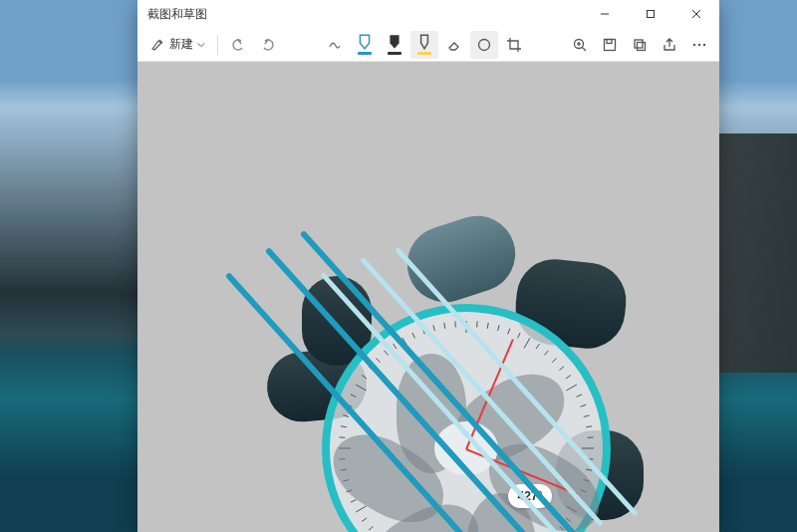 This screenshot has height=532, width=797. Describe the element at coordinates (651, 14) in the screenshot. I see `maximize-button` at that location.